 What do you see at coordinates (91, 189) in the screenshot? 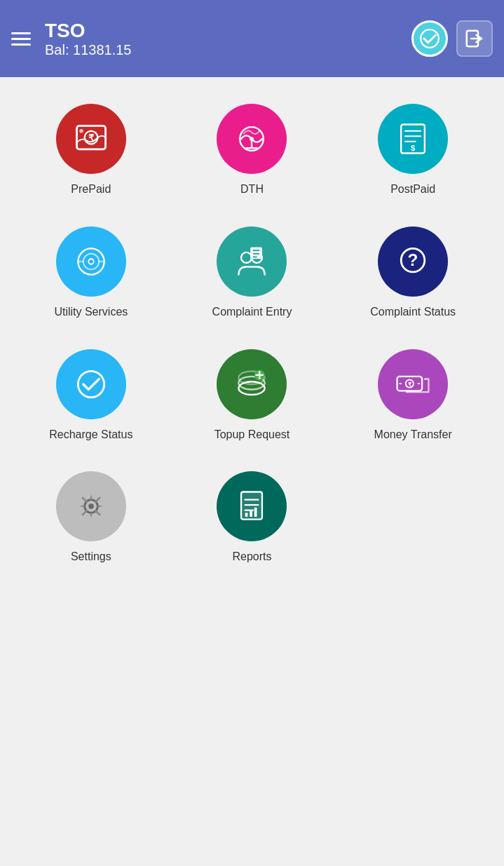
I see `prepaid-label: PrePaid` at bounding box center [91, 189].